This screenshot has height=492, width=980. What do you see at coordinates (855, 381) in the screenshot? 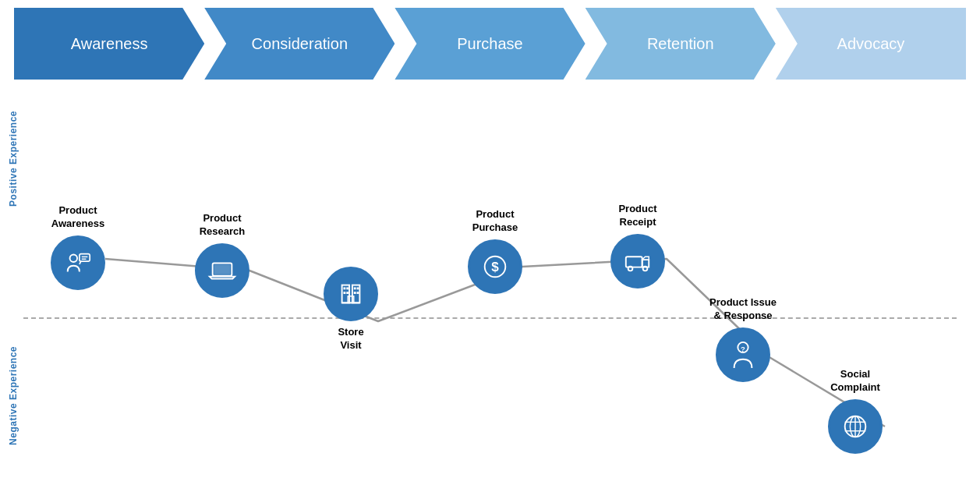
I see `node-social-complaint-label: SocialComplaint` at bounding box center [855, 381].